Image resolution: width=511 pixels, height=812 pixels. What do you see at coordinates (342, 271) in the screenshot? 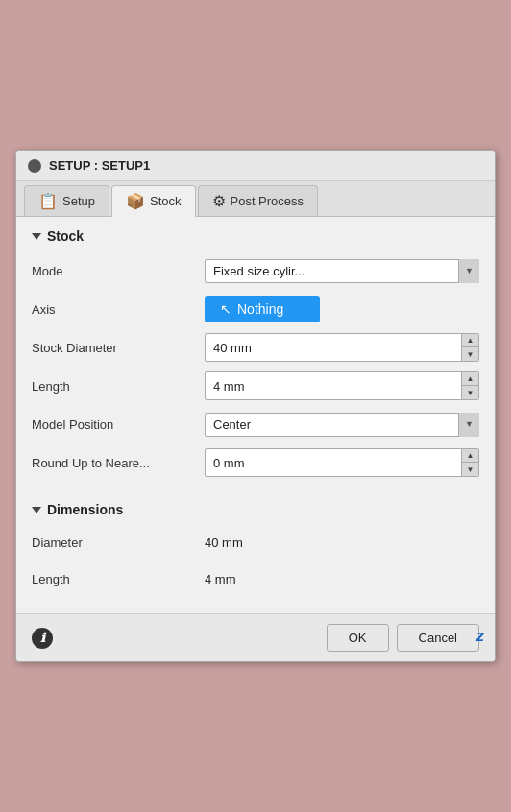
I see `mode-control: Fixed size cylir... Fixed size box From …` at bounding box center [342, 271].